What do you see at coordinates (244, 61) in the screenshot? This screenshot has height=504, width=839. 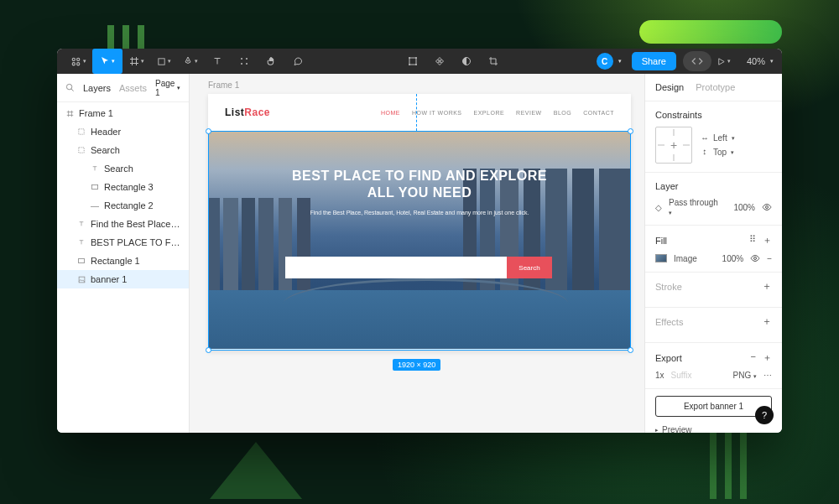 I see `resources-button` at bounding box center [244, 61].